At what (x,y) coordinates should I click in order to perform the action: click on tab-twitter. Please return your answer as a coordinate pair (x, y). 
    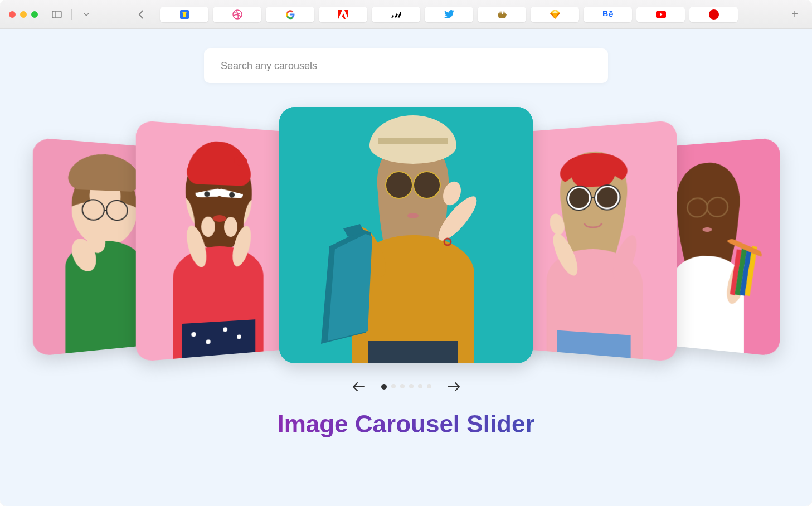
    Looking at the image, I should click on (449, 14).